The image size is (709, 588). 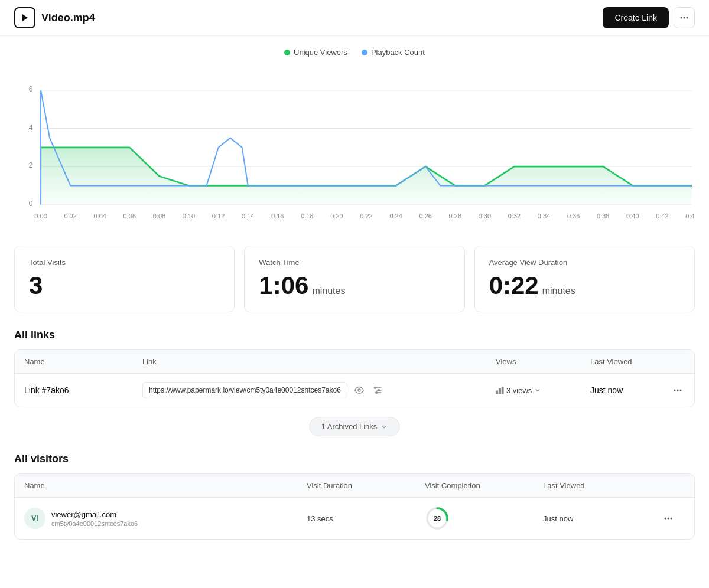 I want to click on total-visits-card: Total Visits 3, so click(x=124, y=279).